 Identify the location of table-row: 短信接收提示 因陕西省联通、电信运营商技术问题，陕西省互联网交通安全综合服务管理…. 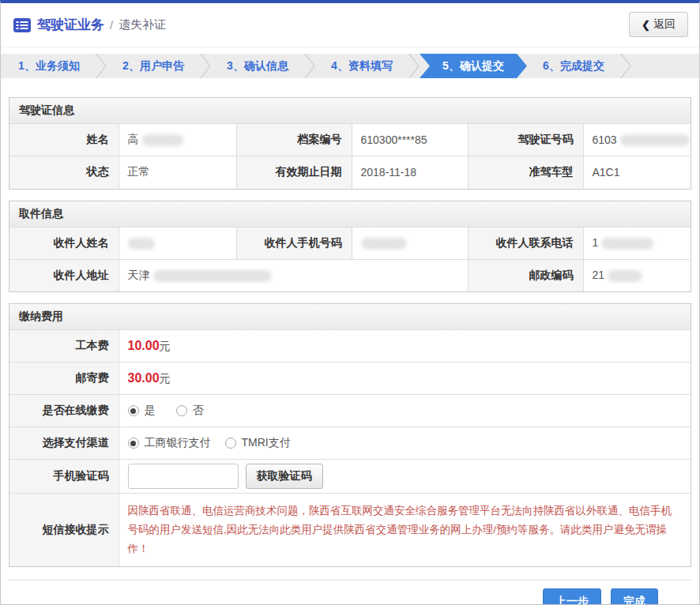
(350, 531).